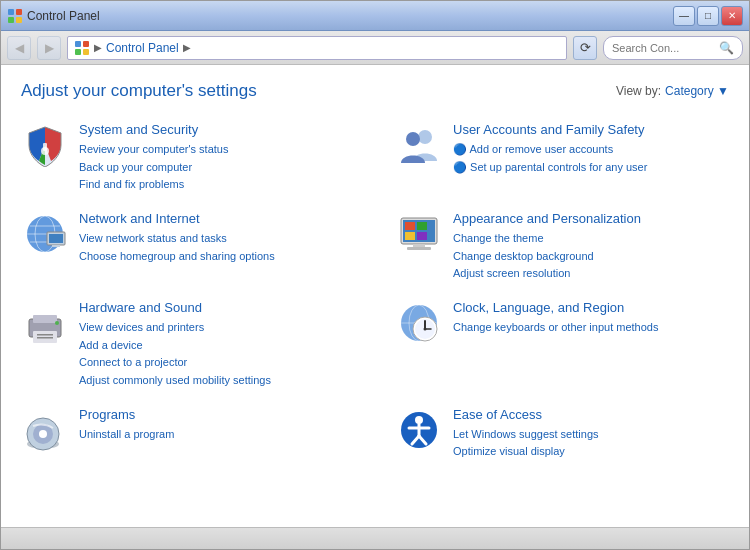 Image resolution: width=750 pixels, height=550 pixels. I want to click on refresh-button: ⟳, so click(585, 48).